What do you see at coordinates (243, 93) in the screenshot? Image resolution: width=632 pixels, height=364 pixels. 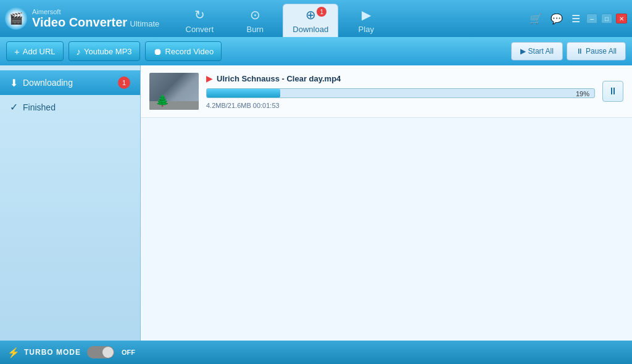 I see `progress-bar-fill` at bounding box center [243, 93].